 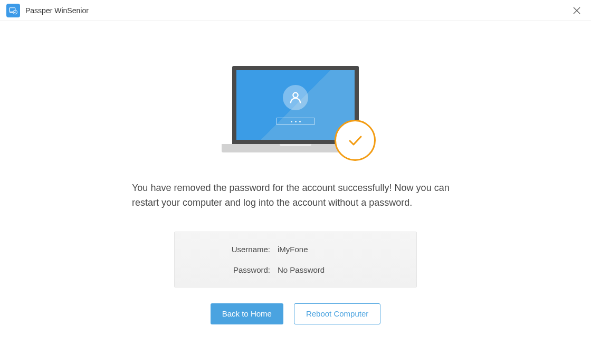 What do you see at coordinates (296, 270) in the screenshot?
I see `password-row: Password: No Password` at bounding box center [296, 270].